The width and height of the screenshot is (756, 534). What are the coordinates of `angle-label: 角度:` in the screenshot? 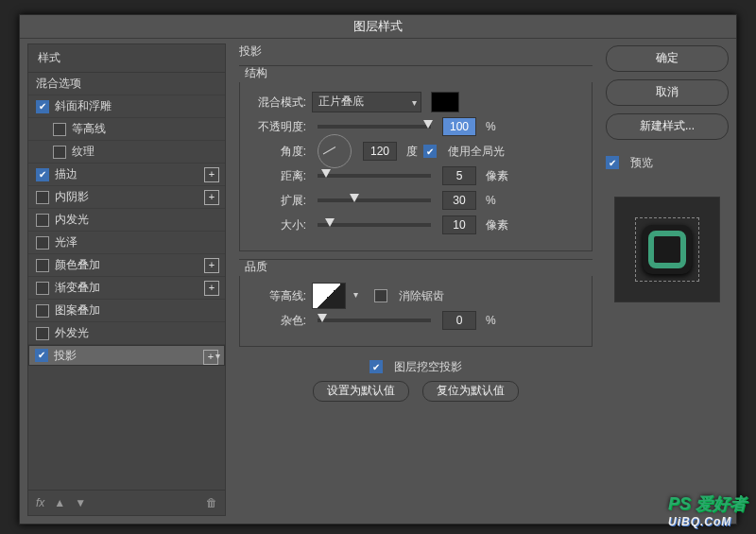 It's located at (278, 151).